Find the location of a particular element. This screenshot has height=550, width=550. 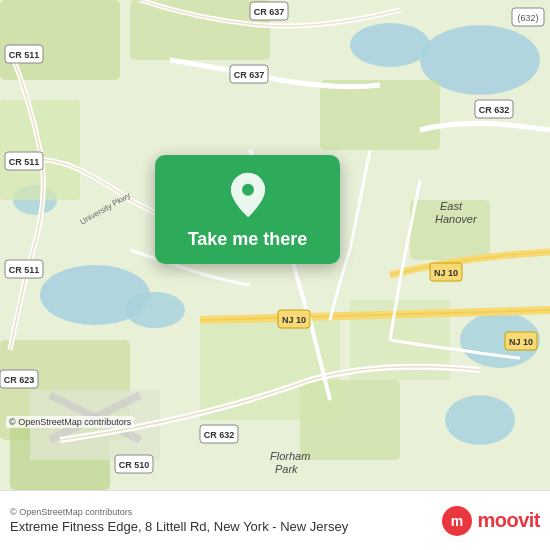

take-me-there-button: Take me there is located at coordinates (248, 240).